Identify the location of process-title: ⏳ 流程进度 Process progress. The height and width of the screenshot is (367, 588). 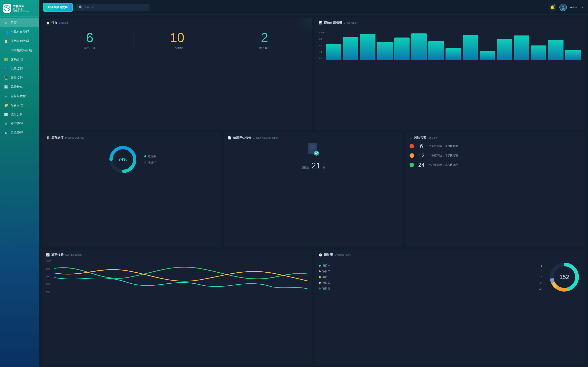
(132, 138).